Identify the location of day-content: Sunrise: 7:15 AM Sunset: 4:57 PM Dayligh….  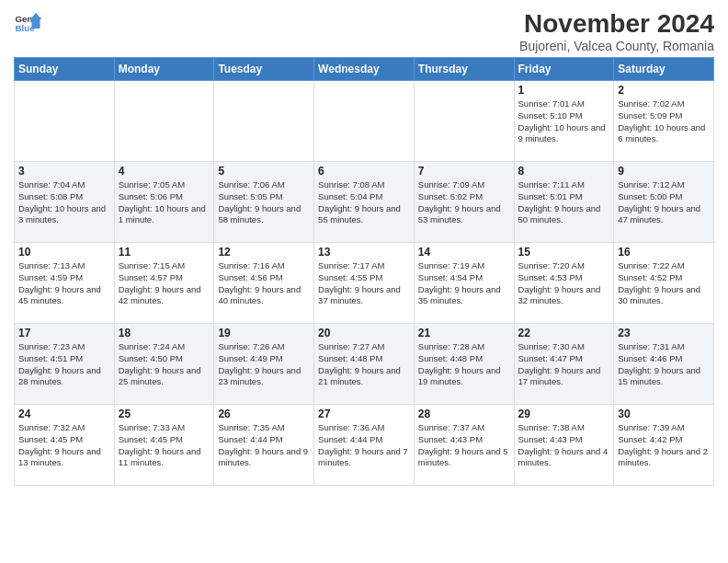
(165, 283).